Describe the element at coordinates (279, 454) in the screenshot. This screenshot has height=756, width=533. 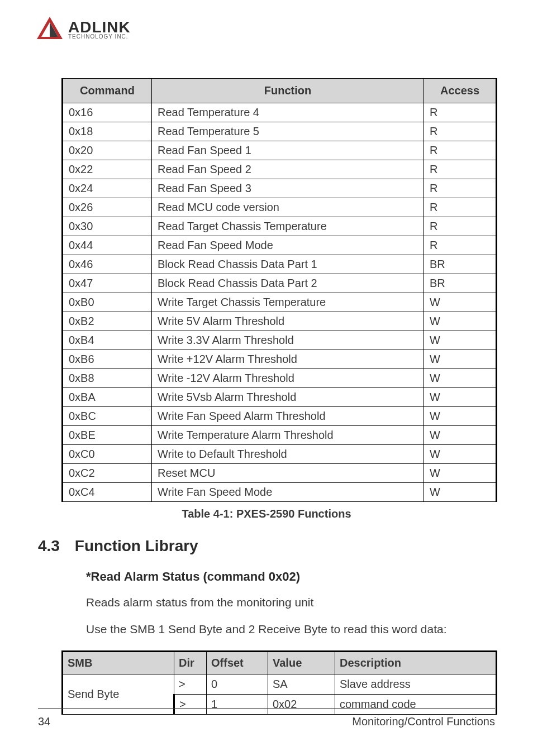
I see `table-row: 0xC0Write to Default ThresholdW` at that location.